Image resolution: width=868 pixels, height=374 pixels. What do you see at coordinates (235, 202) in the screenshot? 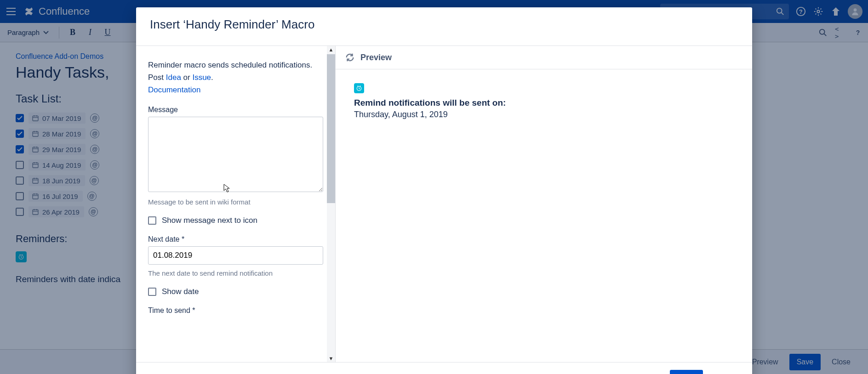
I see `message-hint: Message to be sent in wiki format` at bounding box center [235, 202].